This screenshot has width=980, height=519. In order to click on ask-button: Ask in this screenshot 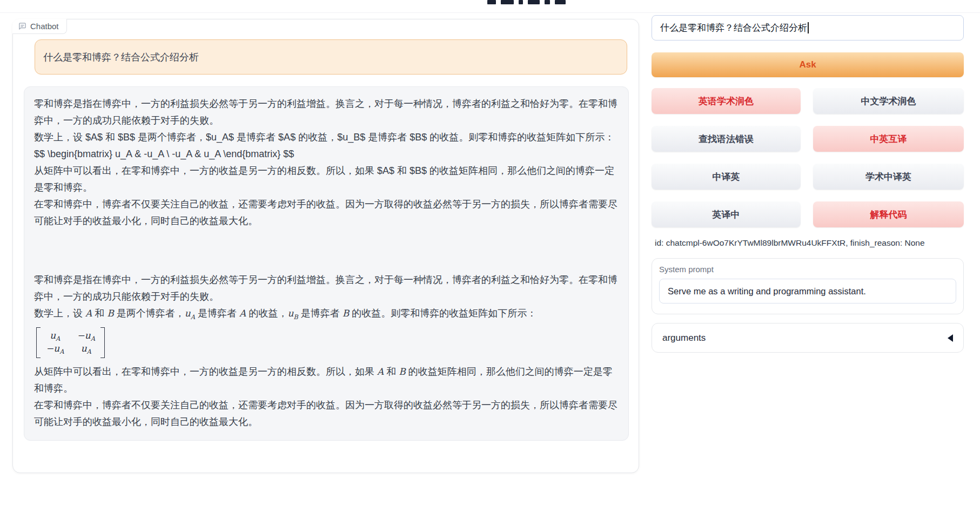, I will do `click(808, 65)`.